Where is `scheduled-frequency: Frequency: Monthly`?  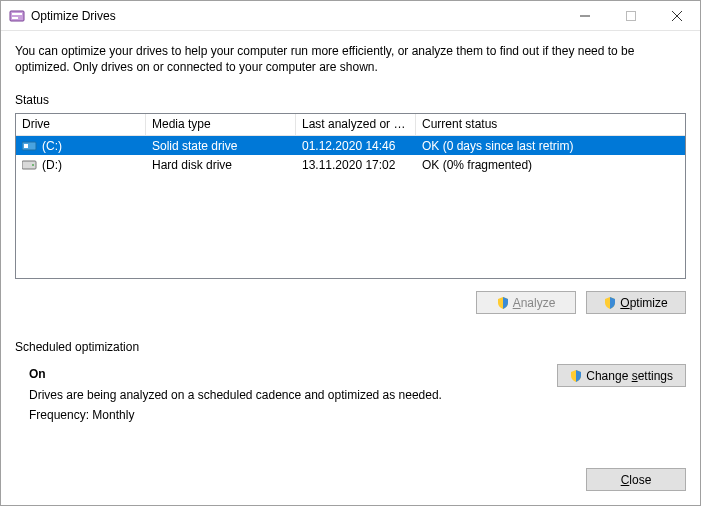 scheduled-frequency: Frequency: Monthly is located at coordinates (293, 415).